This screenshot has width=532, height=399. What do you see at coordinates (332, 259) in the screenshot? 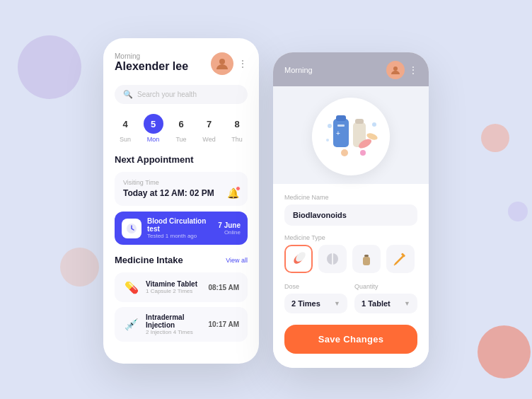
I see `med-type-tablet` at bounding box center [332, 259].